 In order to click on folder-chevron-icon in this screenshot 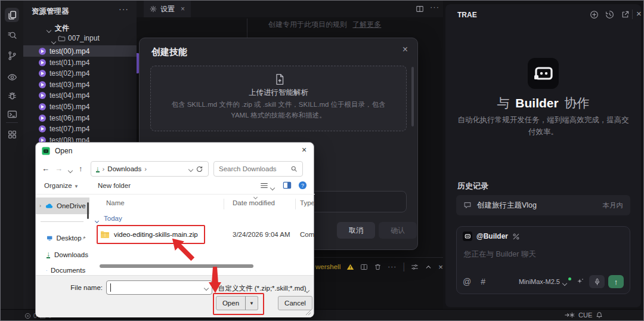, I will do `click(54, 41)`.